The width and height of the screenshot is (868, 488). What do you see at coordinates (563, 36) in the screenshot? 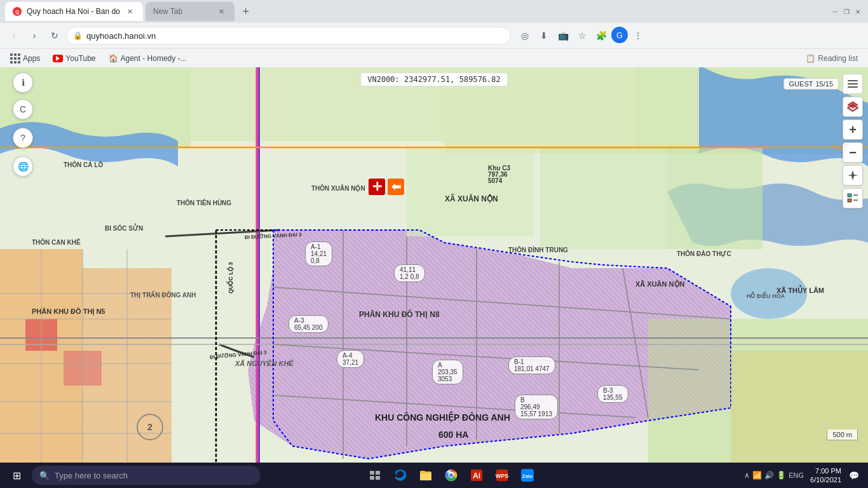
I see `cast-button: 📺` at bounding box center [563, 36].